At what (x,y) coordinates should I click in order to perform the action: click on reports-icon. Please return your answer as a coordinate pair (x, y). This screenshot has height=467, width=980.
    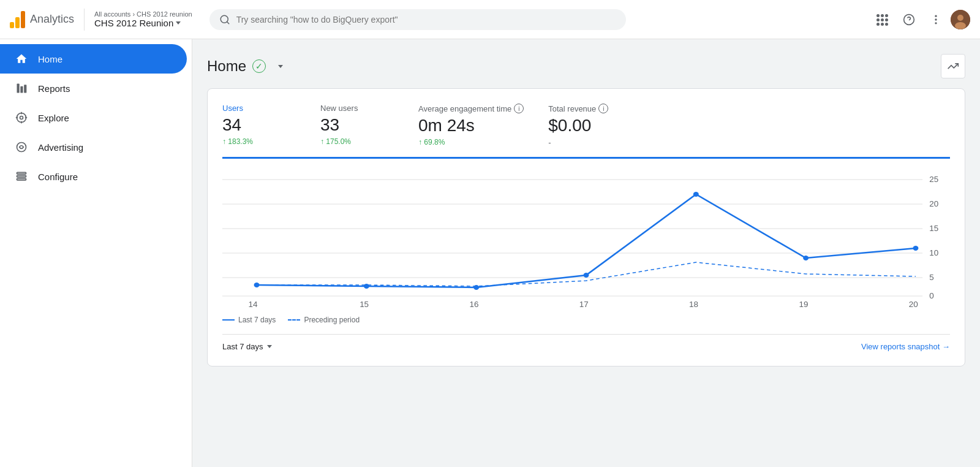
    Looking at the image, I should click on (21, 88).